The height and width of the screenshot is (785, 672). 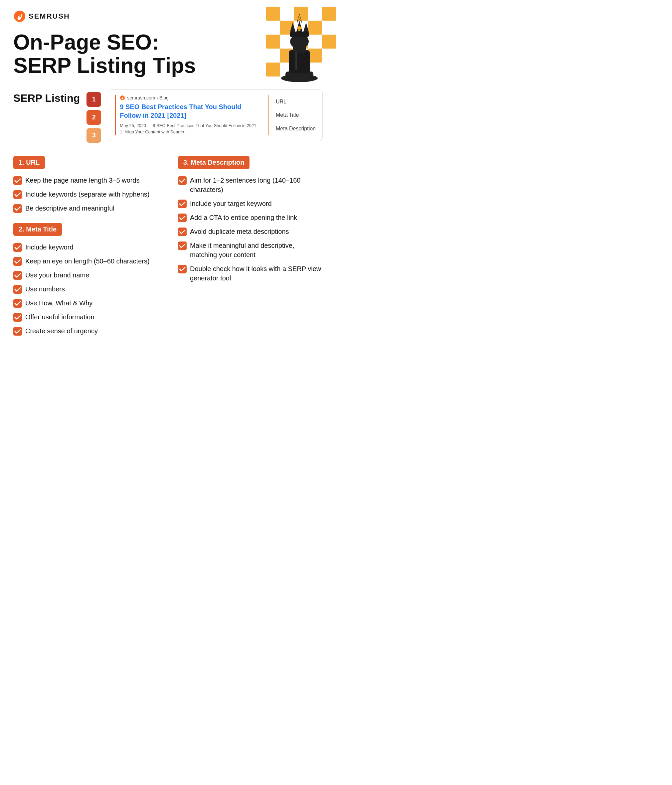 What do you see at coordinates (191, 111) in the screenshot?
I see `serp-title-link: 9 SEO Best Practices That You Should Fol…` at bounding box center [191, 111].